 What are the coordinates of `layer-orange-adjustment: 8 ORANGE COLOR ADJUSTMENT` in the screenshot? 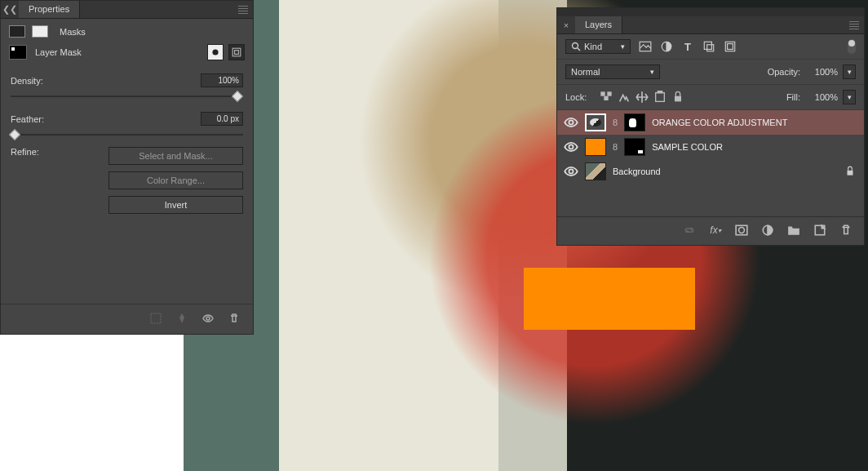 It's located at (711, 122).